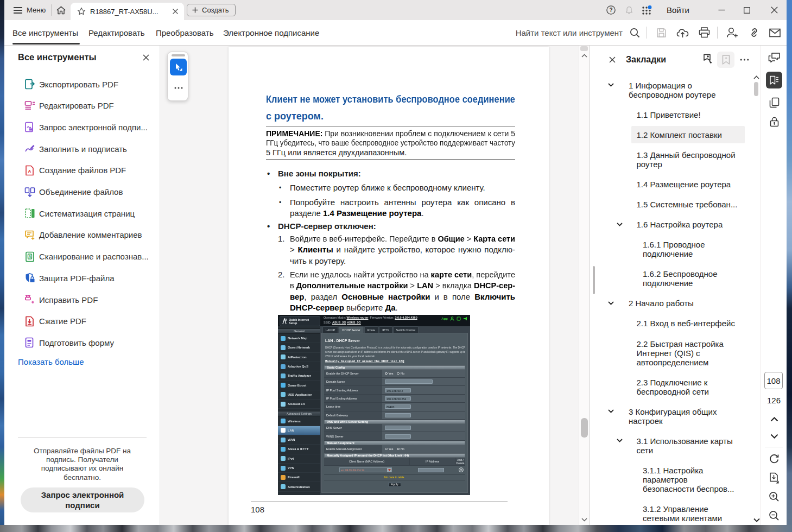 Image resolution: width=792 pixels, height=532 pixels. What do you see at coordinates (775, 33) in the screenshot?
I see `email-button` at bounding box center [775, 33].